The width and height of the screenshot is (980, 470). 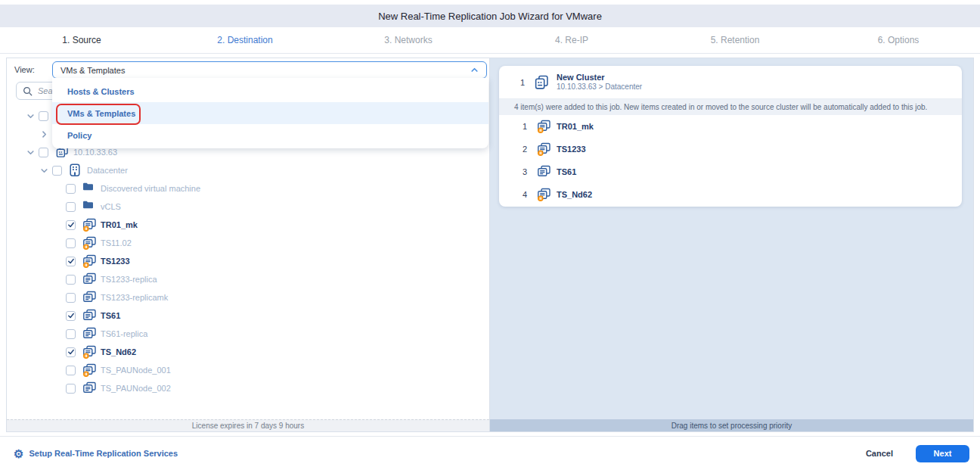 I want to click on dropdown-option-hosts-clusters: Hosts & Clusters, so click(x=271, y=91).